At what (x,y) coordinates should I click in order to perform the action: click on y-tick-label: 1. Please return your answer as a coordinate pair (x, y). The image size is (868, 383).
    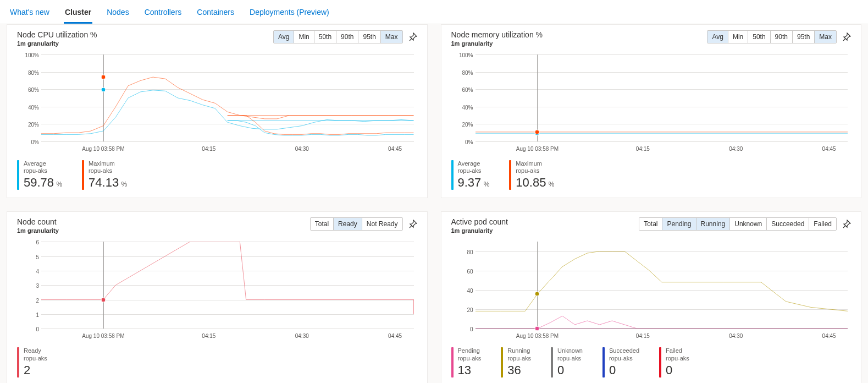
    Looking at the image, I should click on (30, 315).